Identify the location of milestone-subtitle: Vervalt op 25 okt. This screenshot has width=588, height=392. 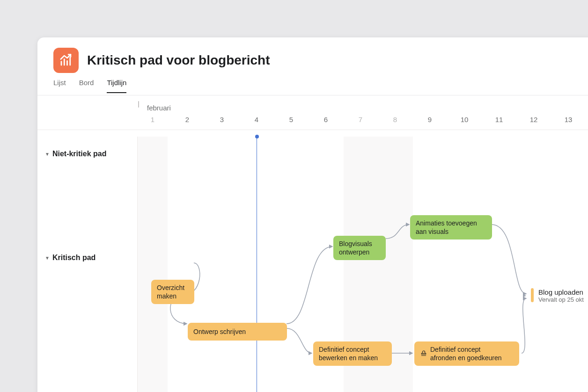
(561, 299).